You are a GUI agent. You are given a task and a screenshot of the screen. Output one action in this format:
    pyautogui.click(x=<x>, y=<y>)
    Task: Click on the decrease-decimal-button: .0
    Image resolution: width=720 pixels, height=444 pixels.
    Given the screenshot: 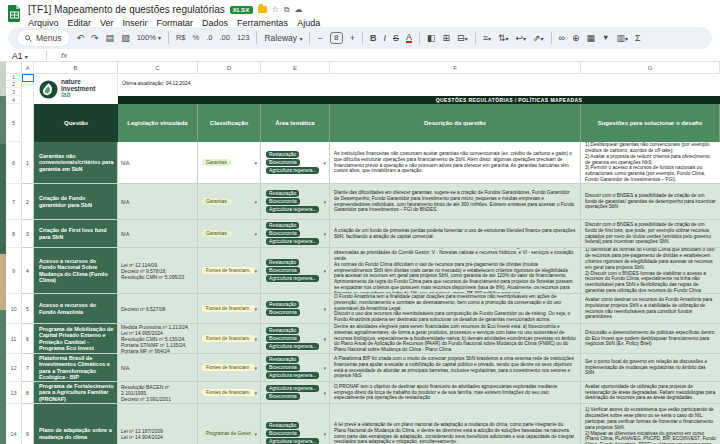 What is the action you would take?
    pyautogui.click(x=209, y=38)
    